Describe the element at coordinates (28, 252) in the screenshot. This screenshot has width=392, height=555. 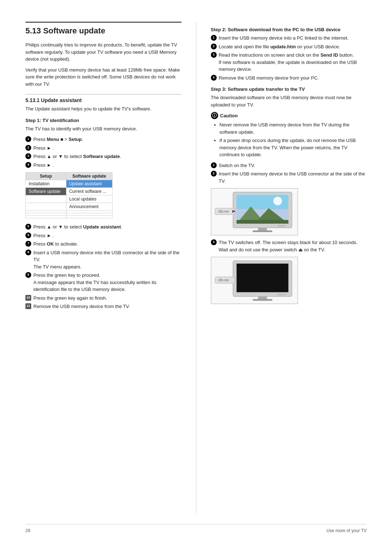
I see `list-num: 8` at that location.